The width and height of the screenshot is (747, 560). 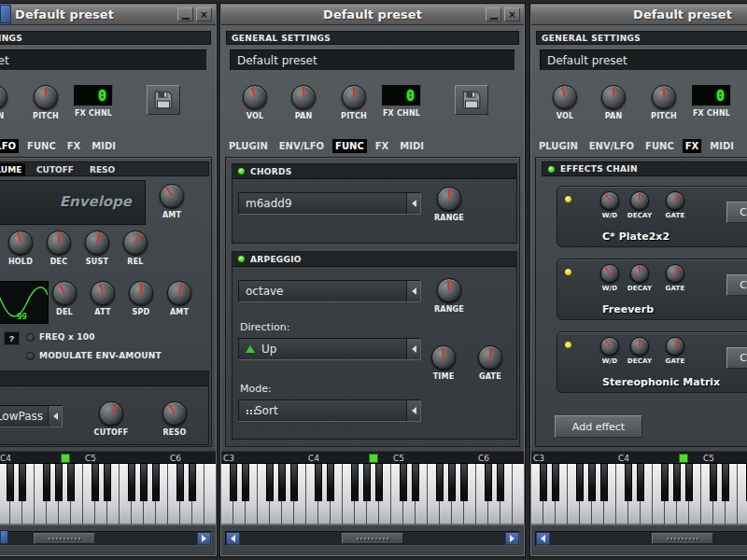 I want to click on pitch-knob: PITCH, so click(x=664, y=103).